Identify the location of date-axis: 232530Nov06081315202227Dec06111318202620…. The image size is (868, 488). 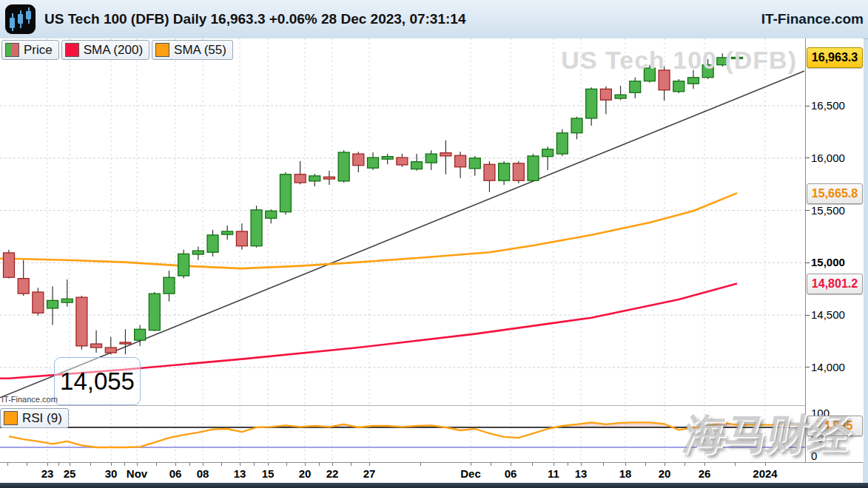
(431, 473).